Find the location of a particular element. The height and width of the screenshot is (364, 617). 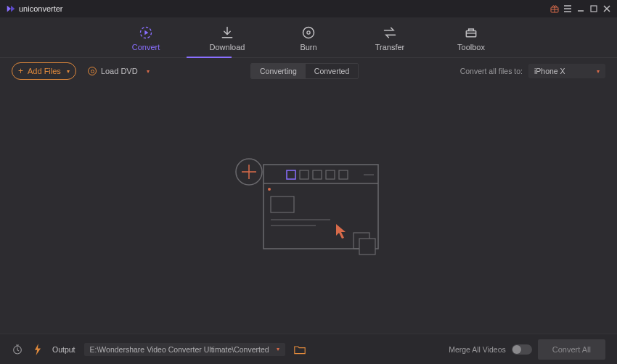

tab-toolbox: Toolbox is located at coordinates (471, 41).